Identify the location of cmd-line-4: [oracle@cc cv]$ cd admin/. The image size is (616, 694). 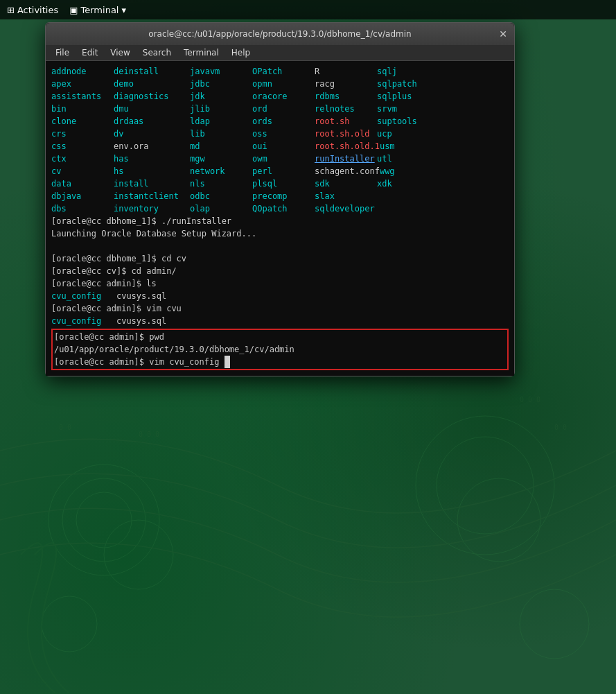
(280, 271).